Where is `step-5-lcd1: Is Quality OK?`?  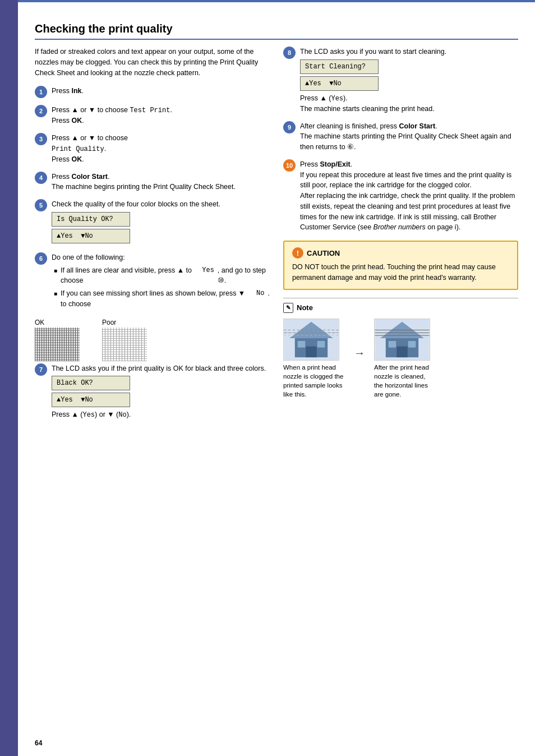
step-5-lcd1: Is Quality OK? is located at coordinates (91, 219).